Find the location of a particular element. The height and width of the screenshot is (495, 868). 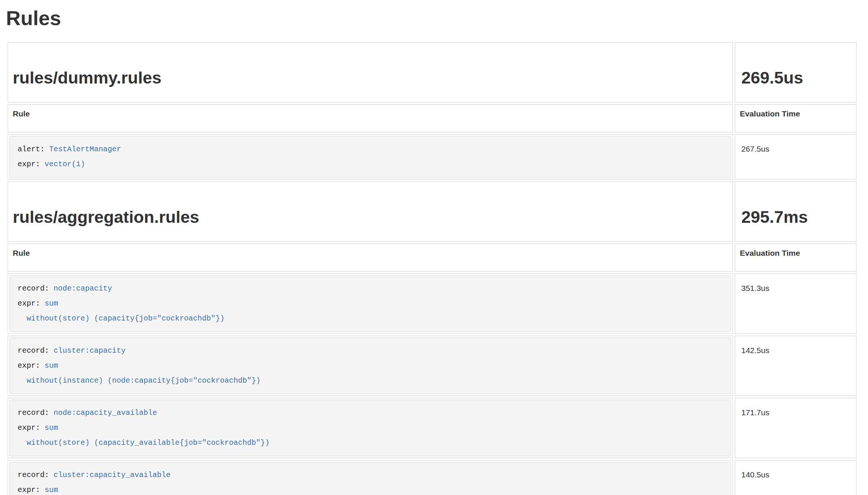

record-name-link: node:capacity is located at coordinates (83, 288).